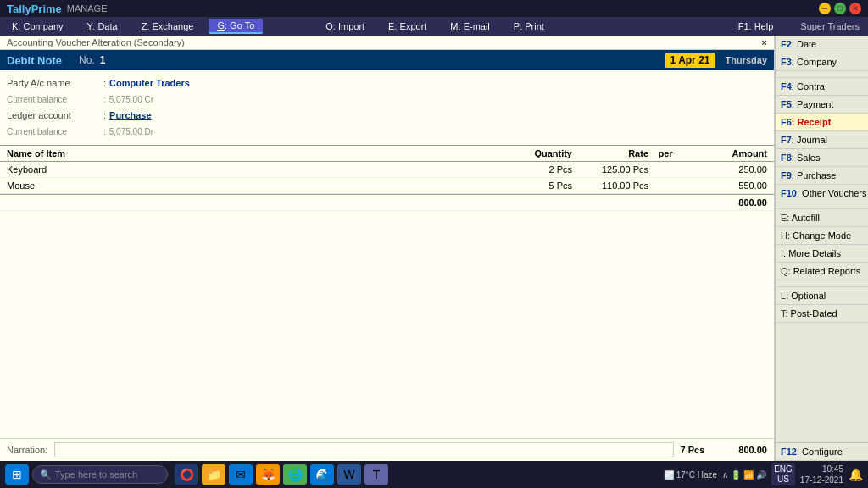  Describe the element at coordinates (322, 474) in the screenshot. I see `taskbar-edge: 🌊` at that location.